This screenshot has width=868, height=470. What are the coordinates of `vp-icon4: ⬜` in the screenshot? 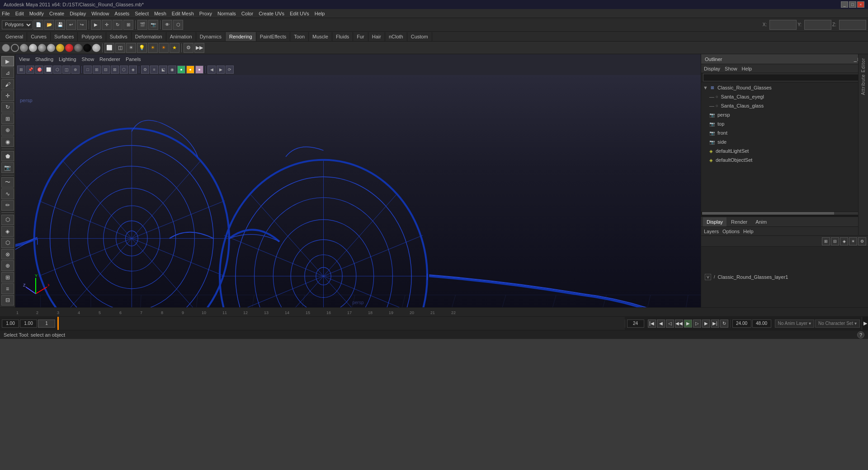 It's located at (48, 70).